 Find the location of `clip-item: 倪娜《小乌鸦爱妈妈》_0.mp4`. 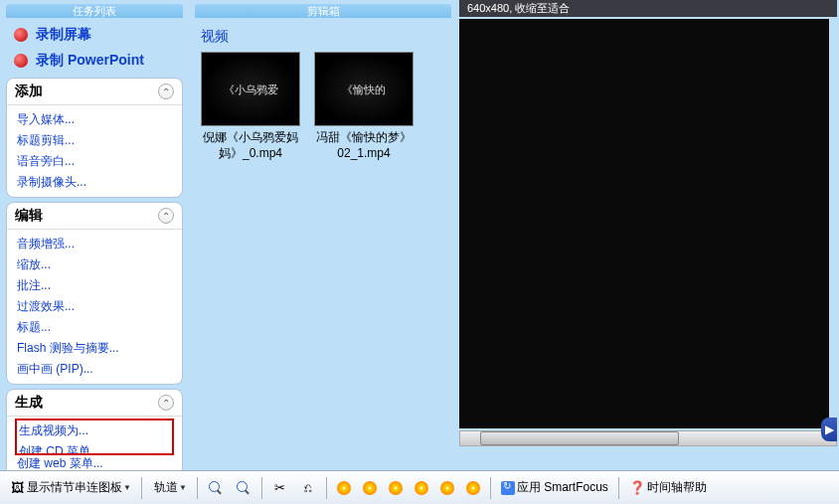

clip-item: 倪娜《小乌鸦爱妈妈》_0.mp4 is located at coordinates (251, 106).